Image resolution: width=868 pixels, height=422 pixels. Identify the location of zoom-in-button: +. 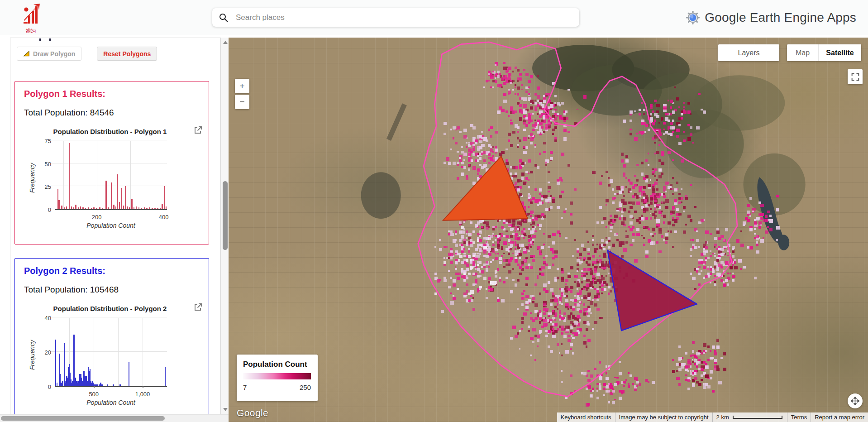
(242, 86).